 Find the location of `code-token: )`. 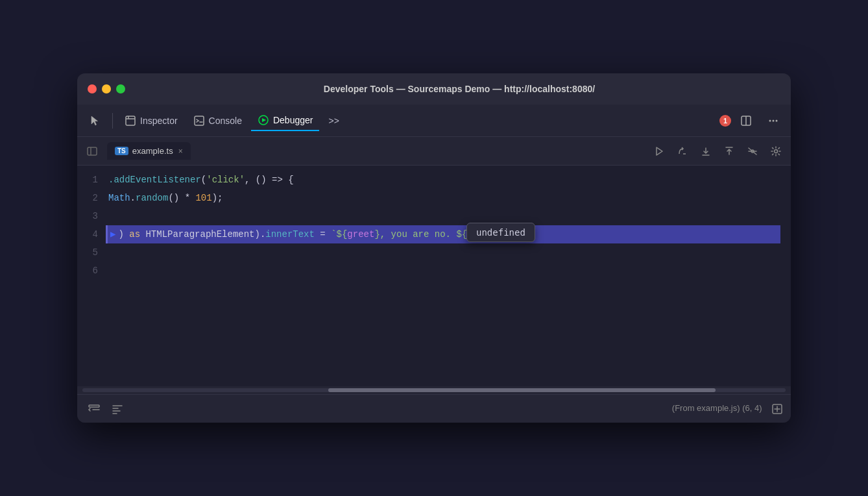

code-token: ) is located at coordinates (123, 234).